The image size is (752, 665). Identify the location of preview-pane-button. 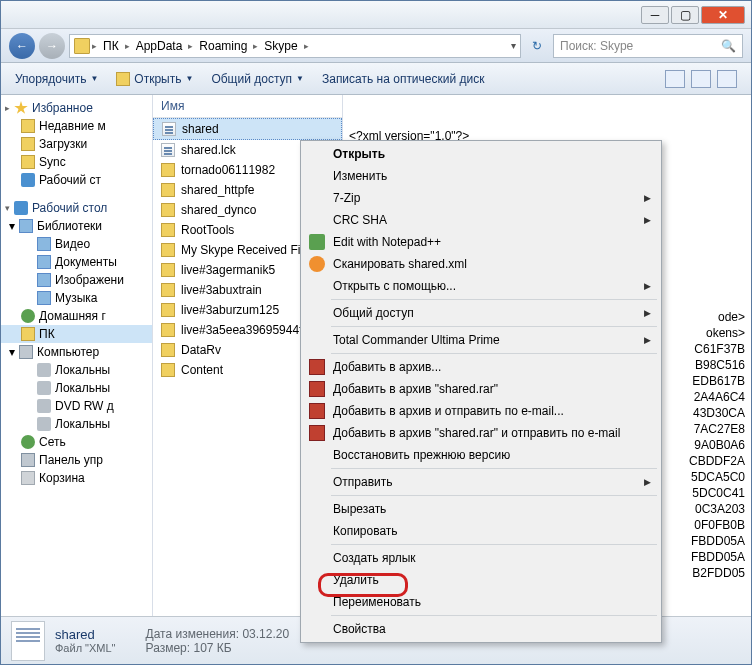
(701, 79).